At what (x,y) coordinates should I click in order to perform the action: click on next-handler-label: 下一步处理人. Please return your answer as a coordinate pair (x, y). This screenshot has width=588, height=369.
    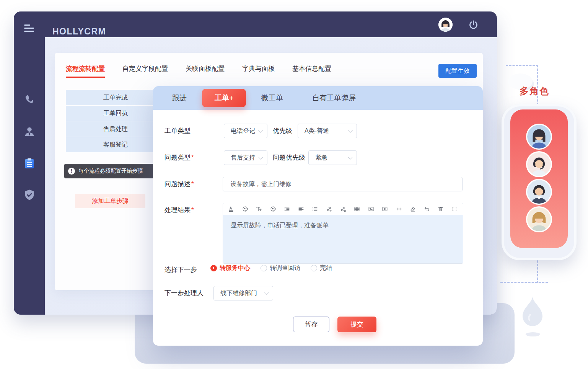
    Looking at the image, I should click on (184, 293).